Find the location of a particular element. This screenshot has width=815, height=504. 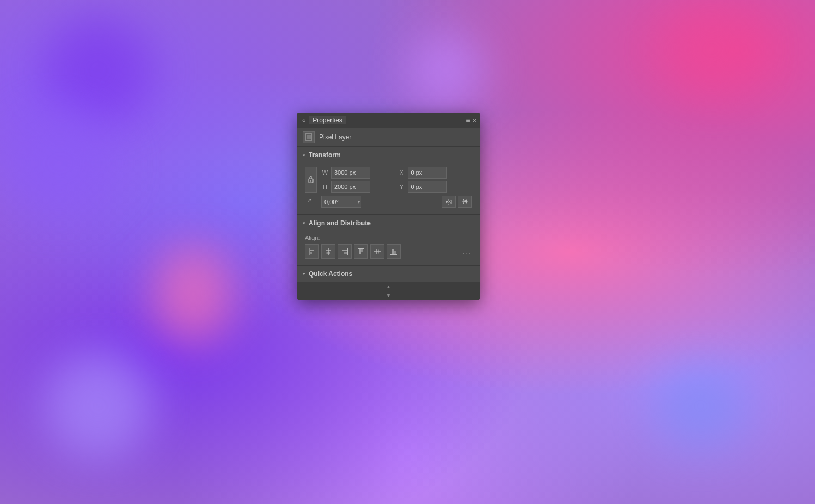

title-bar: « Properties ≡ × is located at coordinates (389, 120).